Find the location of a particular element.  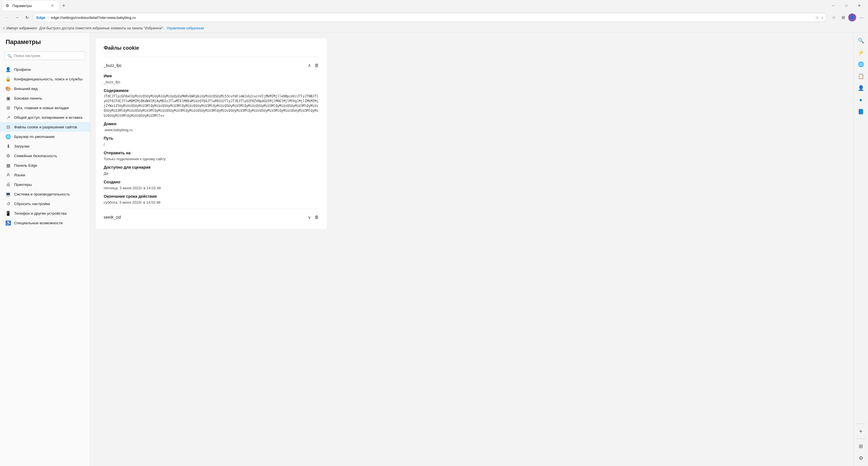

rs-globe-icon: 🌐 is located at coordinates (861, 64).